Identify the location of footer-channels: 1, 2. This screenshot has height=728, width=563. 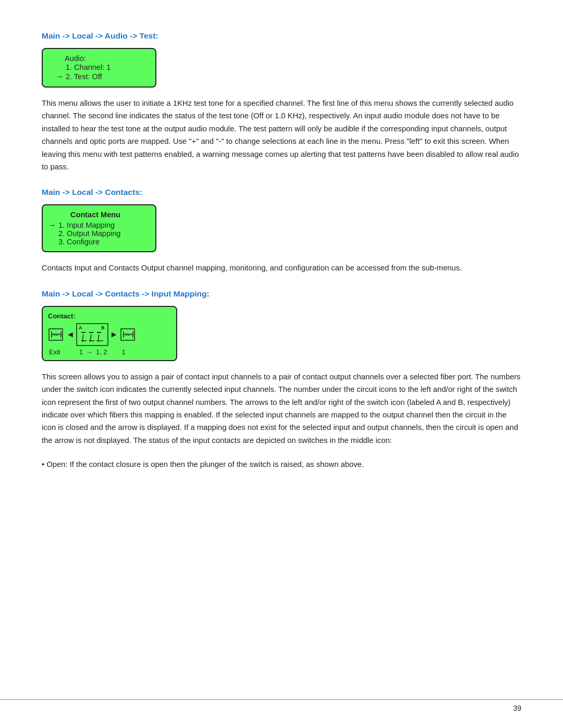
(102, 352).